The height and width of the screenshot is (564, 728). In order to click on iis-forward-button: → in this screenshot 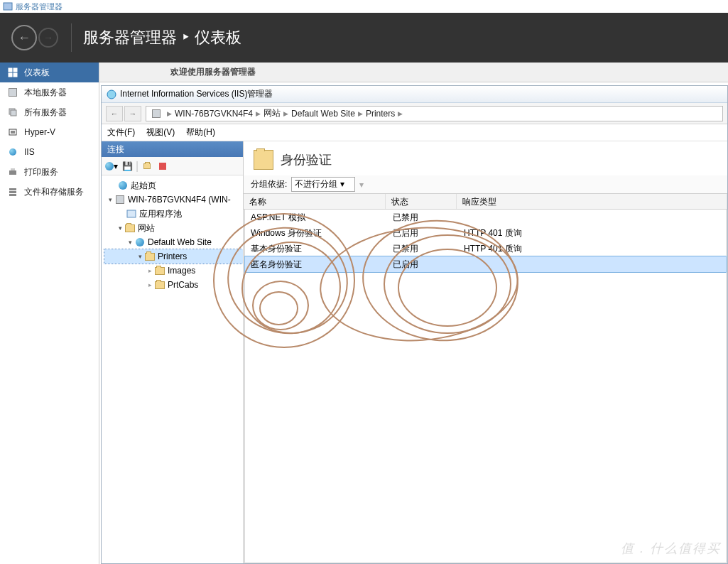, I will do `click(133, 114)`.